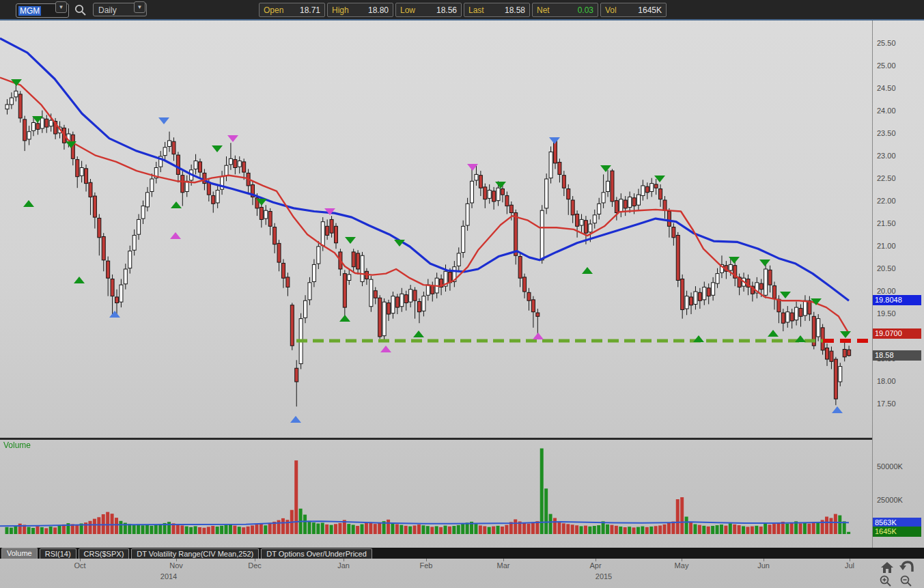 This screenshot has height=588, width=924. I want to click on quote-value: 1645K, so click(650, 10).